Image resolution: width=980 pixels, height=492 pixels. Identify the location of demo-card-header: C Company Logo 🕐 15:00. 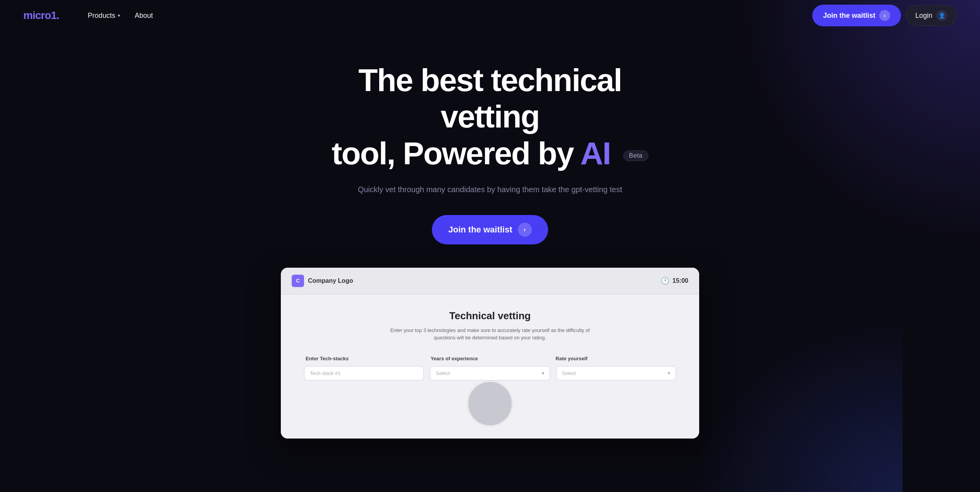
(490, 281).